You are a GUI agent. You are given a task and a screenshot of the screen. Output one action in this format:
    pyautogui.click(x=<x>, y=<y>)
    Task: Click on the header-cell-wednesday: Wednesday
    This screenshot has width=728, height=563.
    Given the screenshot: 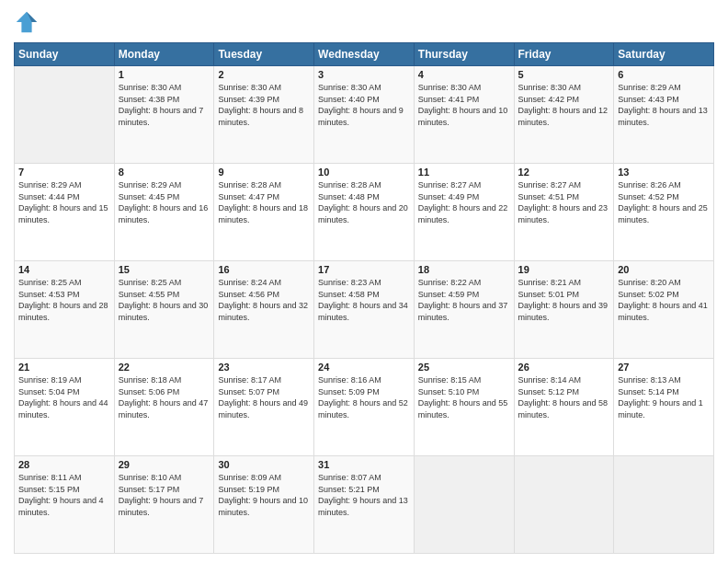 What is the action you would take?
    pyautogui.click(x=364, y=55)
    